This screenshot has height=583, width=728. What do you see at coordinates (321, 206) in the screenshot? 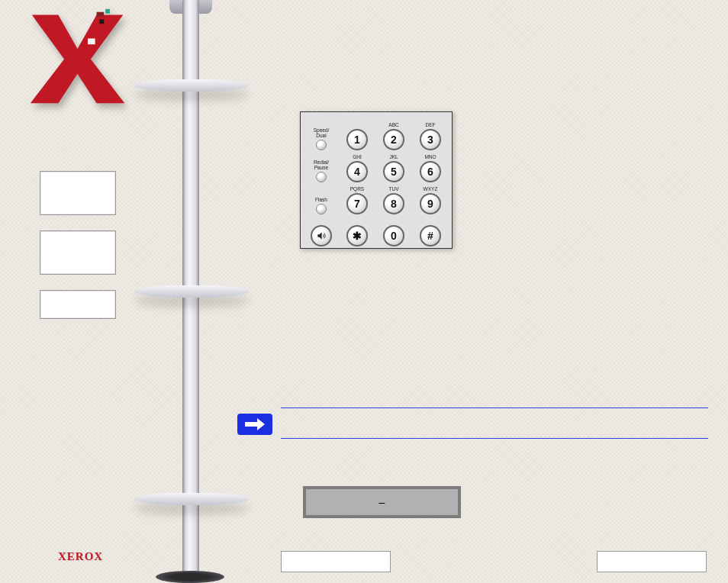
I see `flash-led-group: Flash` at bounding box center [321, 206].